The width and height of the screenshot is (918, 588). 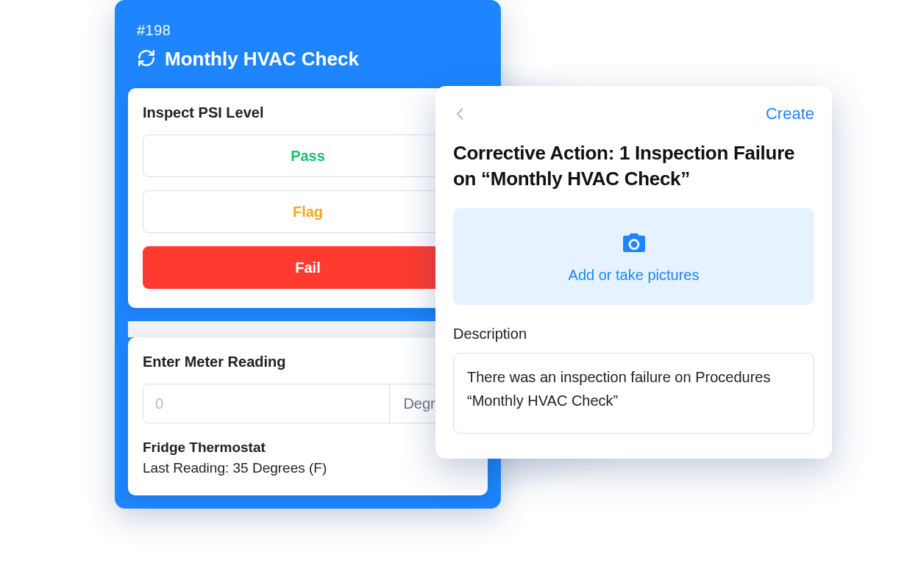 I want to click on meter-input, so click(x=266, y=404).